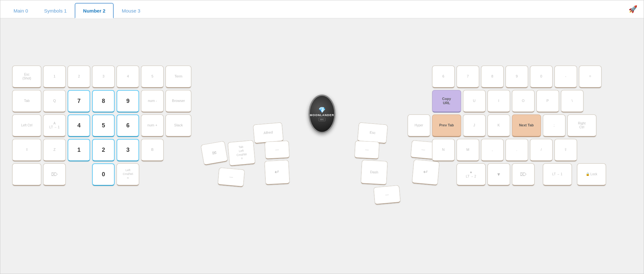 This screenshot has width=644, height=274. I want to click on key-r-backslash: \, so click(572, 101).